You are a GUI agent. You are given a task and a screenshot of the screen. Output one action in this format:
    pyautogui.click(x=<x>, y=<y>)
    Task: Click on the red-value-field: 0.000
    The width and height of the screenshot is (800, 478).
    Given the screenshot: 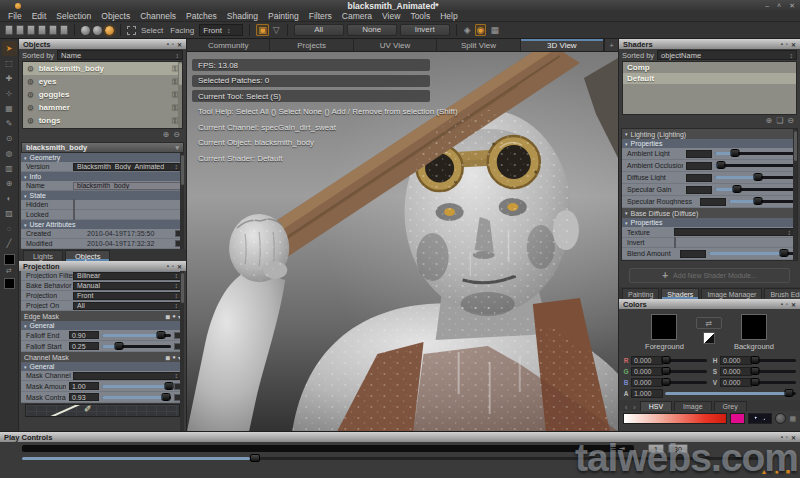 What is the action you would take?
    pyautogui.click(x=647, y=360)
    